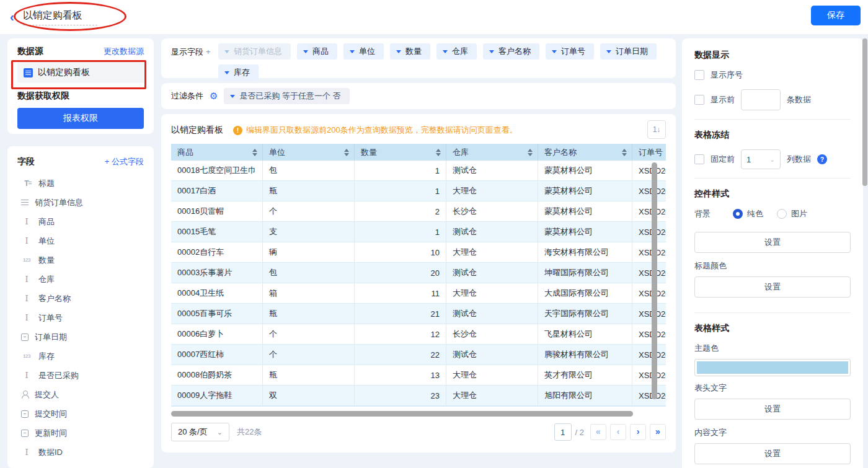 The image size is (868, 468). What do you see at coordinates (456, 51) in the screenshot?
I see `display-field-tag: 仓库` at bounding box center [456, 51].